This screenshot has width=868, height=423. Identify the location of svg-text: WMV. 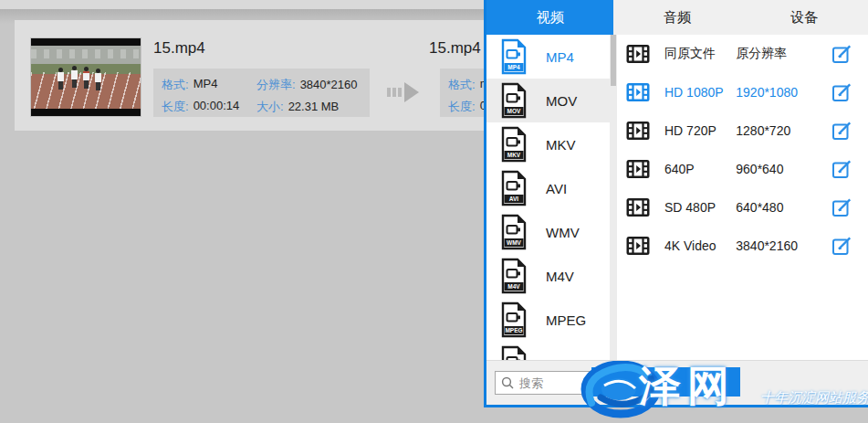
(515, 243).